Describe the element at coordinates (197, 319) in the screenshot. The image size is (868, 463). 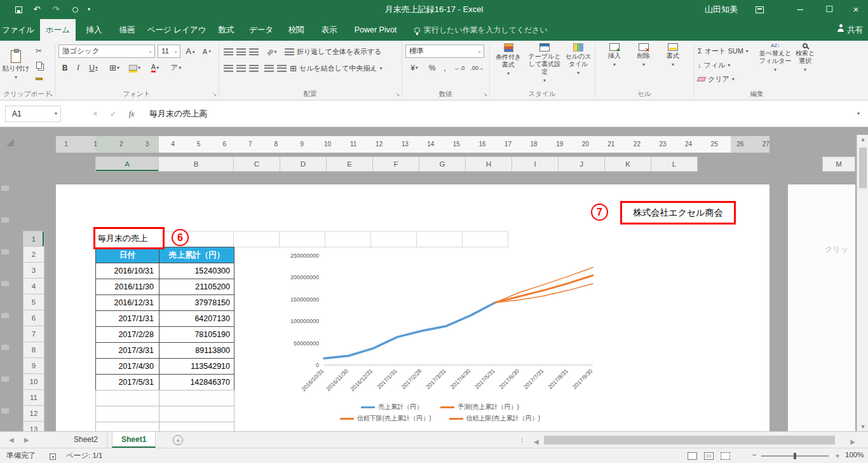
I see `value-cell: 64207130` at that location.